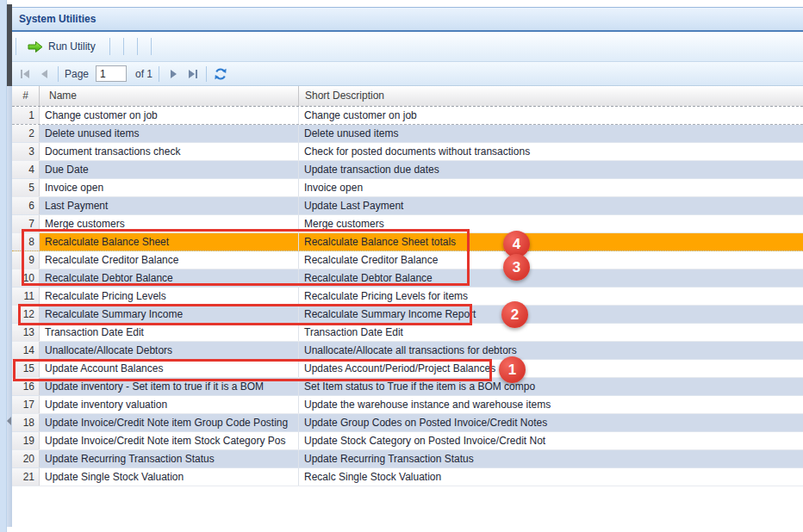  What do you see at coordinates (3, 266) in the screenshot?
I see `left-edge-strip` at bounding box center [3, 266].